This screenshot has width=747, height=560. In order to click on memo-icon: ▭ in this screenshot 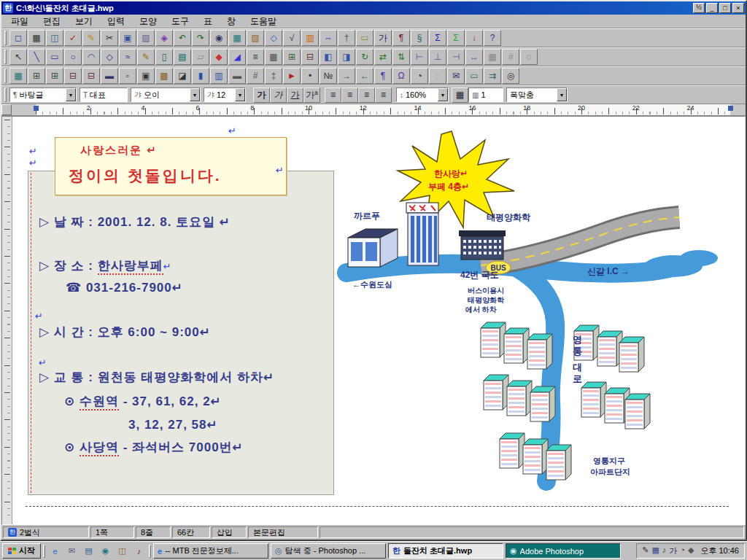, I will do `click(365, 38)`.